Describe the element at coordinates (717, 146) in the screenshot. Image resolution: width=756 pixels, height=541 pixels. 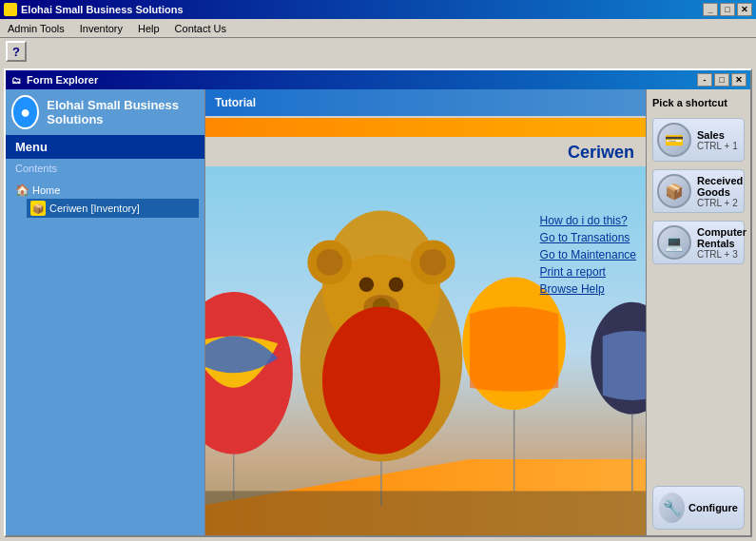
I see `sales-hotkey: CTRL + 1` at that location.